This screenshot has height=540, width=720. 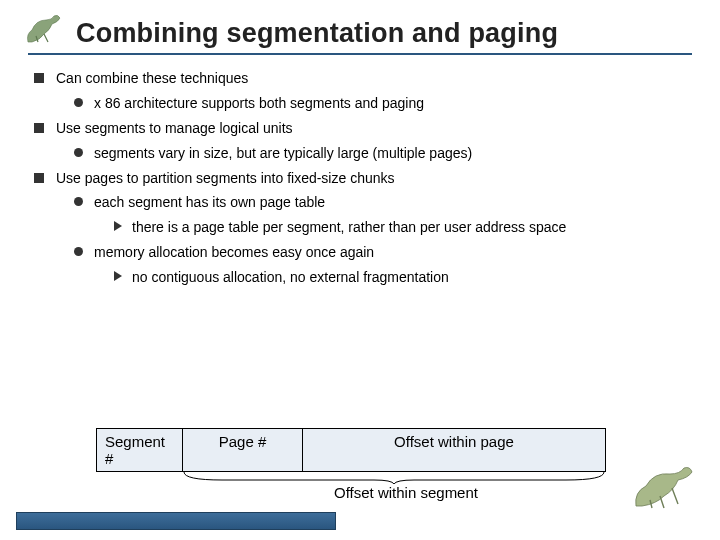 I want to click on bullet-text: Use segments to manage logical units, so click(x=174, y=128).